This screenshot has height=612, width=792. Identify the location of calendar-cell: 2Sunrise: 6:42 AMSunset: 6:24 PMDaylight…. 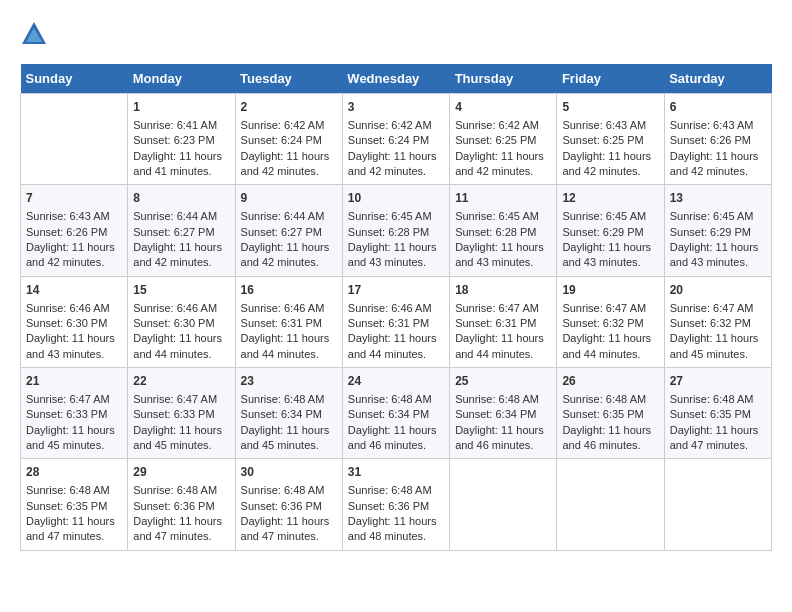
(288, 140).